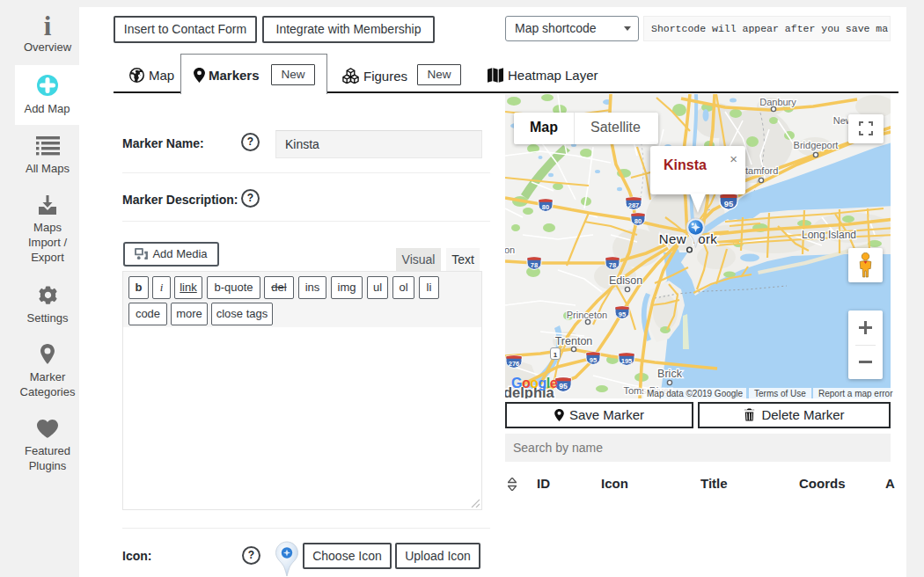 The width and height of the screenshot is (924, 577). Describe the element at coordinates (817, 145) in the screenshot. I see `svg-text: Bridgeport` at that location.